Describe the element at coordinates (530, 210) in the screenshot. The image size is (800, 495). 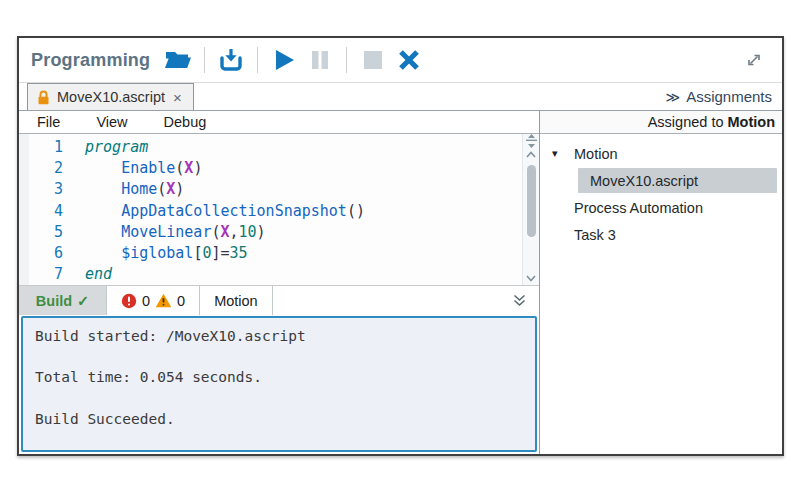
I see `editor-scrollbar` at that location.